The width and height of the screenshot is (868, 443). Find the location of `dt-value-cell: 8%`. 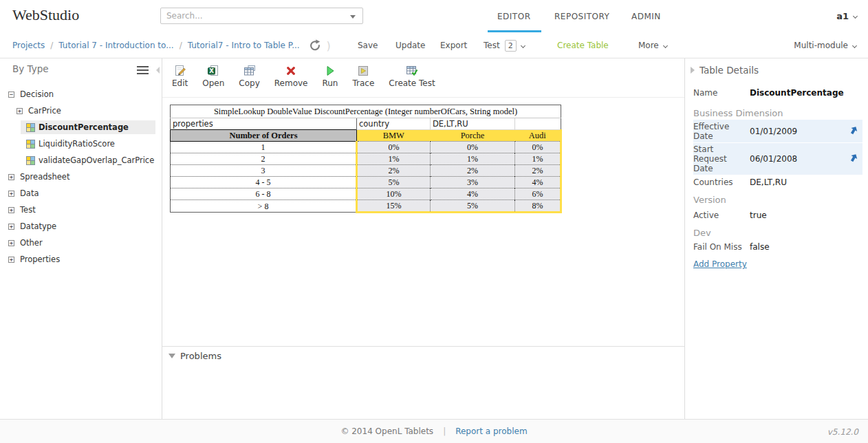

dt-value-cell: 8% is located at coordinates (538, 206).